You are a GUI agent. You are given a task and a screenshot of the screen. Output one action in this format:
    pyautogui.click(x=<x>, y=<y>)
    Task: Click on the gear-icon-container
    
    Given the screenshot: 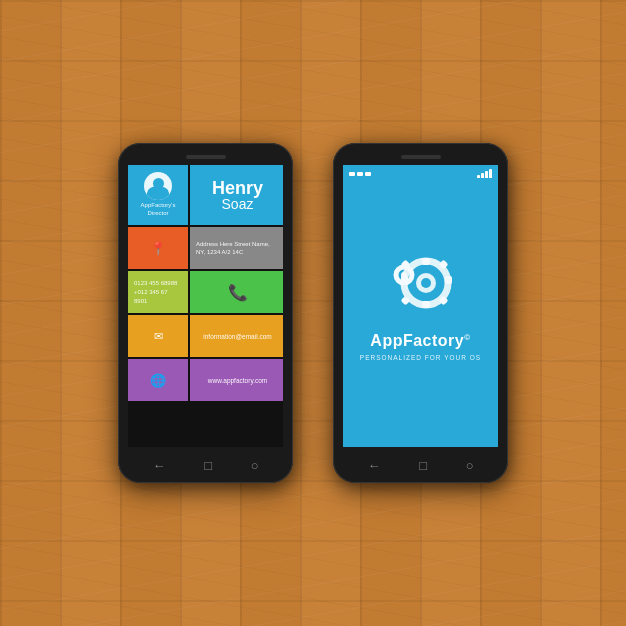 What is the action you would take?
    pyautogui.click(x=420, y=286)
    